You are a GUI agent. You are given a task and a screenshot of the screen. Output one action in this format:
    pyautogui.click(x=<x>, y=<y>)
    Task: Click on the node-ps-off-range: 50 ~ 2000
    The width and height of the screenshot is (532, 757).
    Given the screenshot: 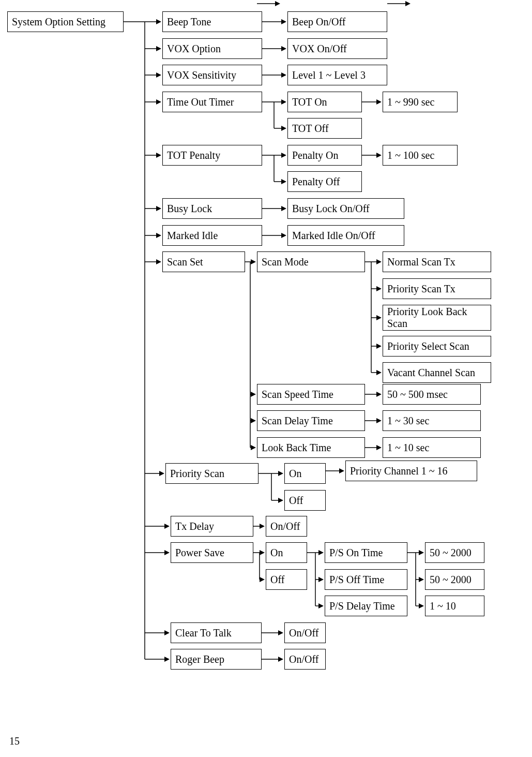 What is the action you would take?
    pyautogui.click(x=455, y=580)
    